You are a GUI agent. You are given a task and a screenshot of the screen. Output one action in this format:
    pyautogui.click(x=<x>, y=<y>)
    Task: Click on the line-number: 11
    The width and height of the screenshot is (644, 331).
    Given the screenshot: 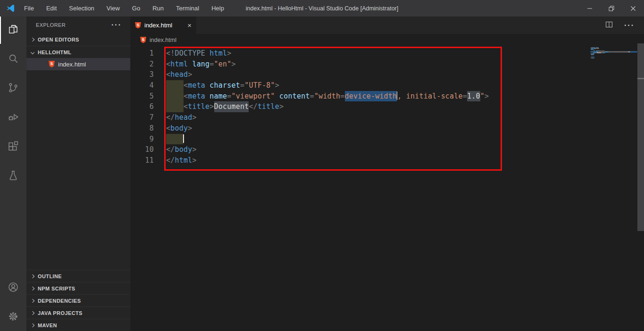 What is the action you would take?
    pyautogui.click(x=142, y=160)
    